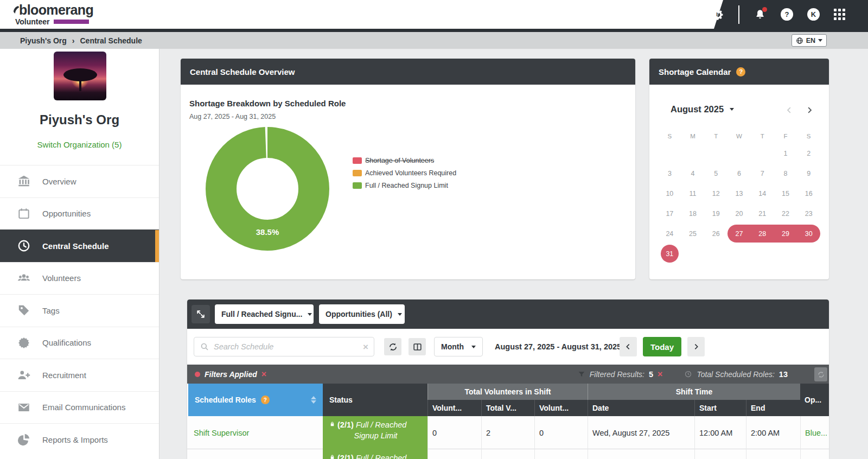  What do you see at coordinates (693, 233) in the screenshot?
I see `calendar-day-25: 25` at bounding box center [693, 233].